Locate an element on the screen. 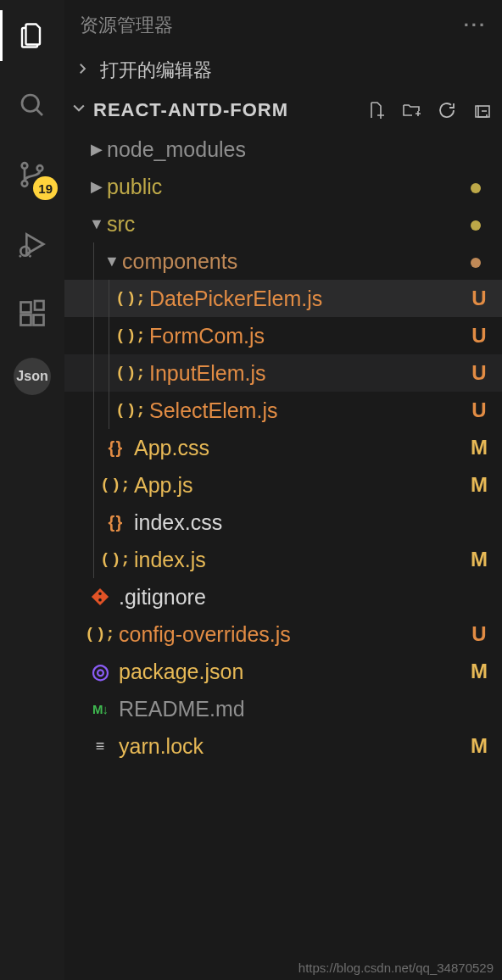 The image size is (502, 980). file-row: M↓README.md is located at coordinates (283, 709).